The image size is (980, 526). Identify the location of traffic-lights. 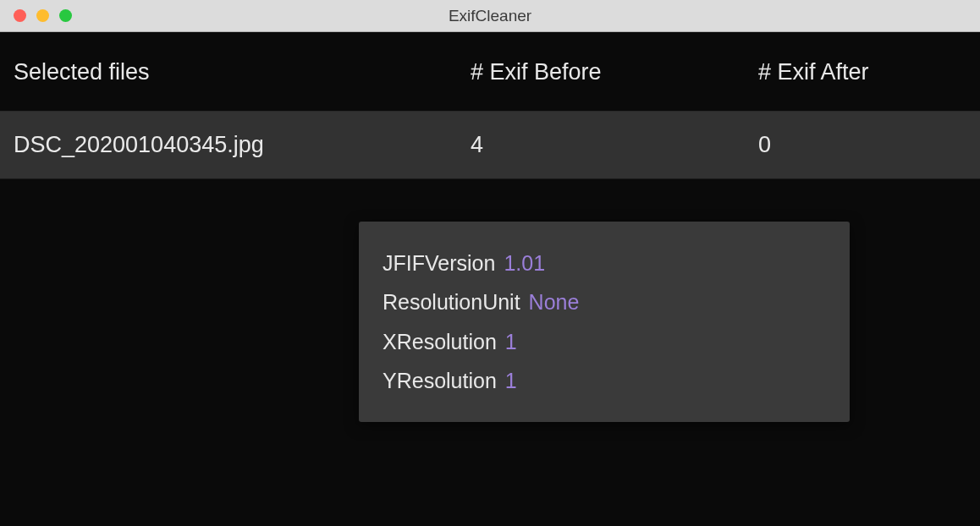
(36, 15).